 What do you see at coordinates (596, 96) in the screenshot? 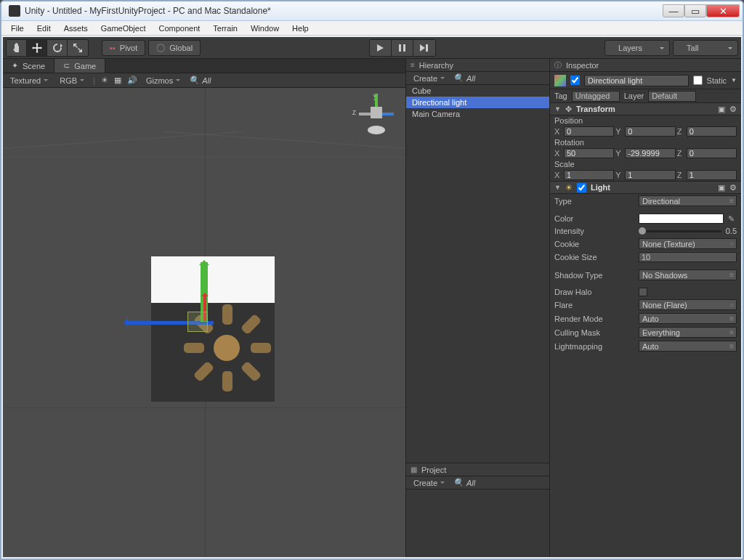
I see `tag-dropdown: Untagged` at bounding box center [596, 96].